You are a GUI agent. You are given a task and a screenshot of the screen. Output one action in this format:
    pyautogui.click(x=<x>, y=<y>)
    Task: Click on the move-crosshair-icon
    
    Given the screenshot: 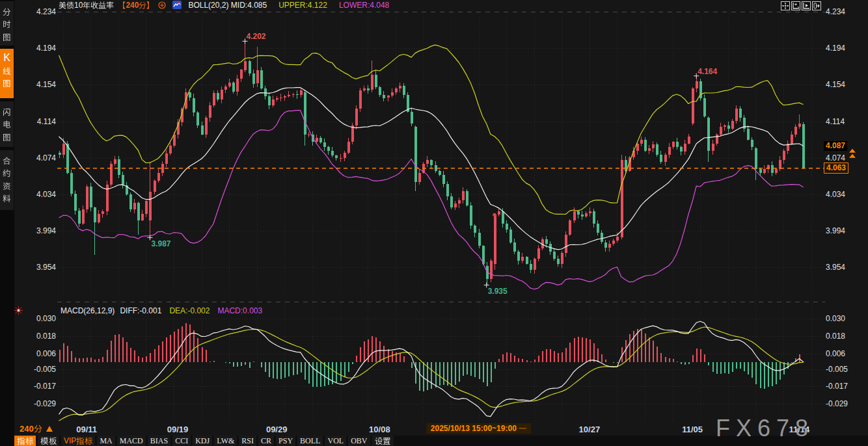 What is the action you would take?
    pyautogui.click(x=785, y=6)
    